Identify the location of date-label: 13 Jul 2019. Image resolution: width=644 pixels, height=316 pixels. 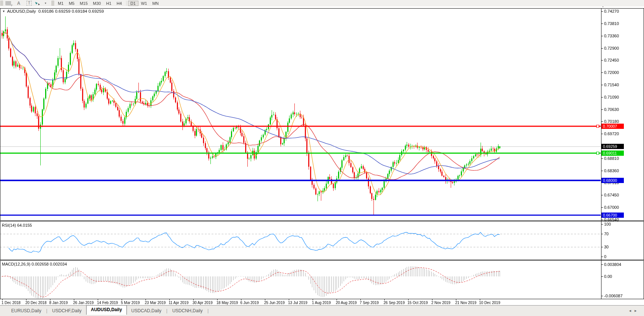
(298, 303).